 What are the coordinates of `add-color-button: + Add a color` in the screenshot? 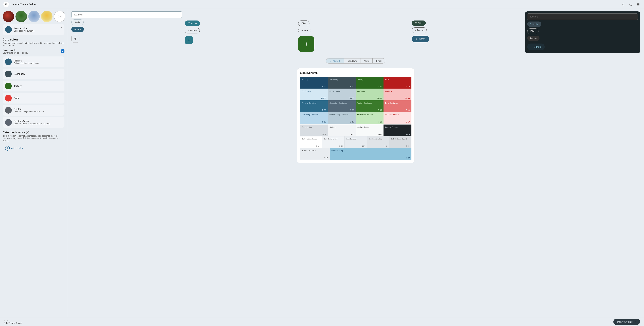 It's located at (14, 148).